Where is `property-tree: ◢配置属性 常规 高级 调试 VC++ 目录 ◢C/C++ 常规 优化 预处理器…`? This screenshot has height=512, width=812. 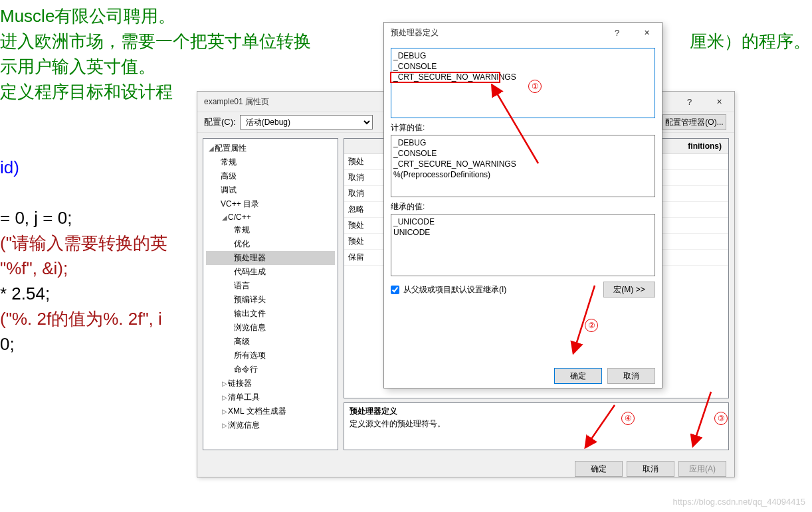
property-tree: ◢配置属性 常规 高级 调试 VC++ 目录 ◢C/C++ 常规 优化 预处理器… is located at coordinates (270, 294).